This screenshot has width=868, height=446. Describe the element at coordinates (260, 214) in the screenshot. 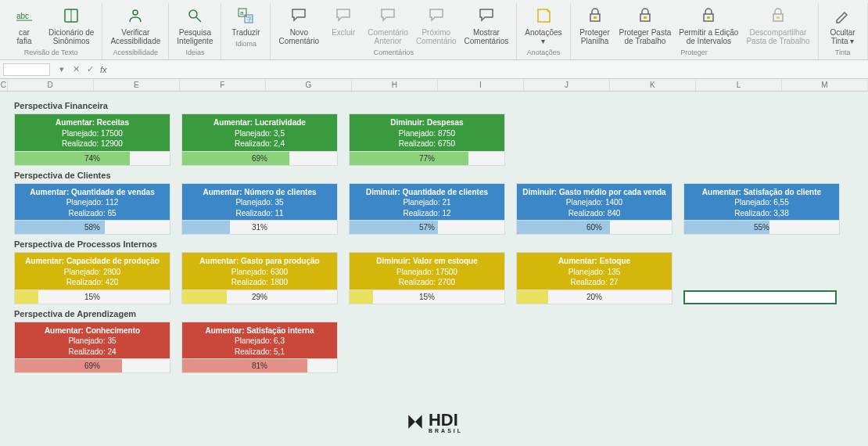

I see `kpi-actual: Realizado: 11` at that location.